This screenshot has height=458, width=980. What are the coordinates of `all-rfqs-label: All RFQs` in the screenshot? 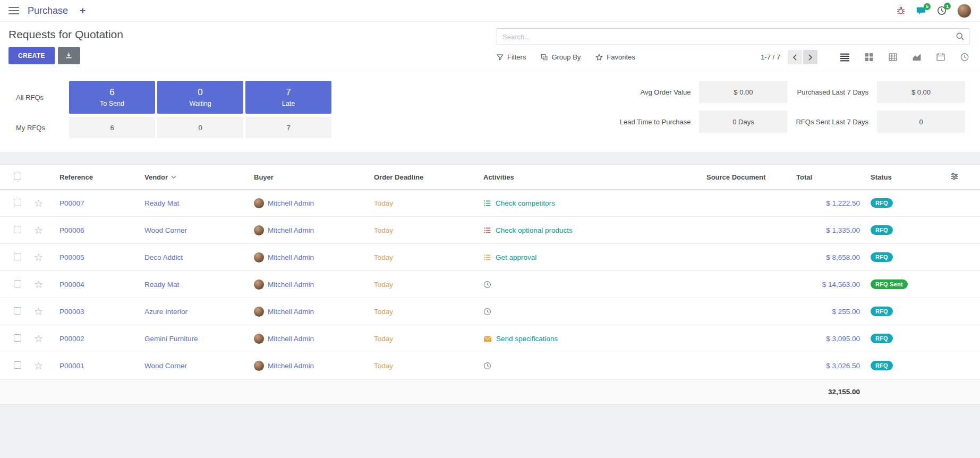 It's located at (41, 97).